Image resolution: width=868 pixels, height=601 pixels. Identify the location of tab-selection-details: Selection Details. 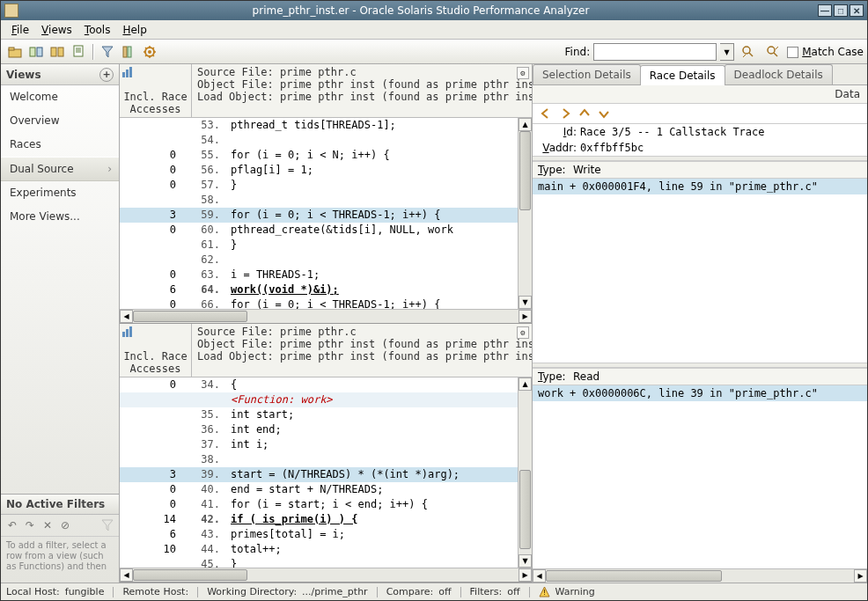
(586, 74).